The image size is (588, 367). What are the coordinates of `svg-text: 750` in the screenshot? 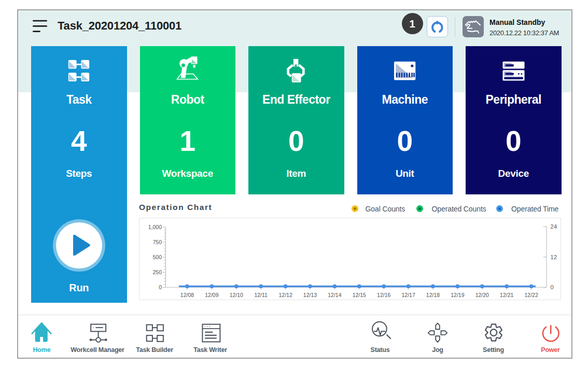 It's located at (157, 242).